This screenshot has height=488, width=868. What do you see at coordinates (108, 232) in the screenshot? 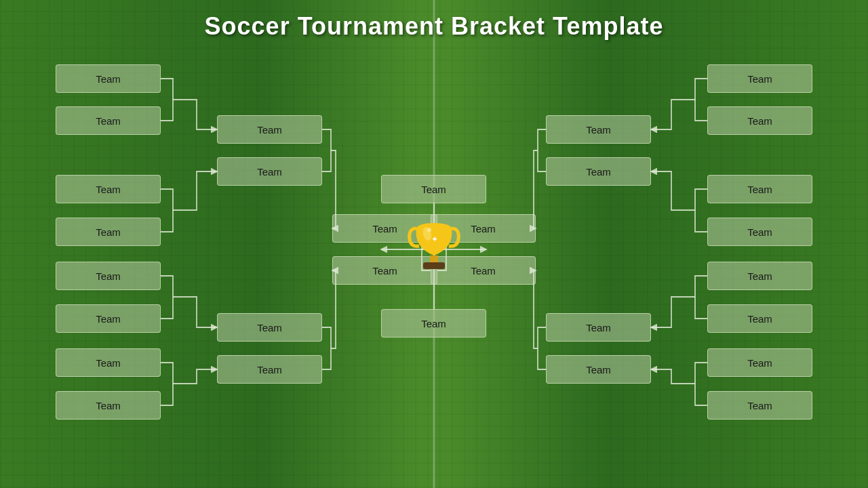
I see `team-l1t4: Team` at bounding box center [108, 232].